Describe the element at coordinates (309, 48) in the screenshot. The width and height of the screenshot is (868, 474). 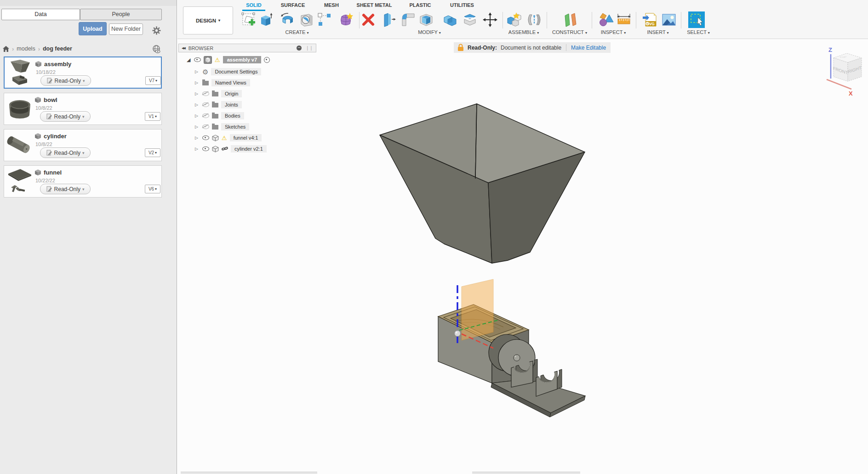
I see `panel-grip-icon: ❘❘` at that location.